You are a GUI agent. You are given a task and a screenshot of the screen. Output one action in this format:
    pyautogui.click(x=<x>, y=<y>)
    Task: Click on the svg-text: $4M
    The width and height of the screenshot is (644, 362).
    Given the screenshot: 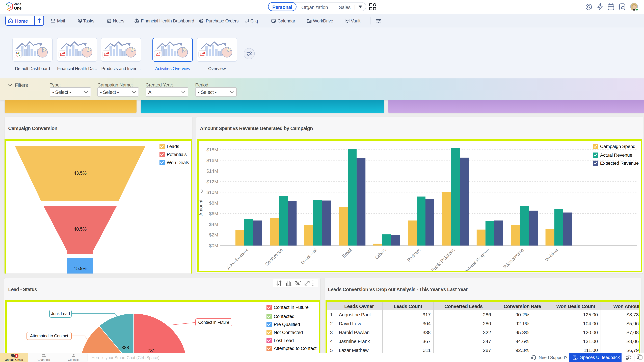 What is the action you would take?
    pyautogui.click(x=214, y=224)
    